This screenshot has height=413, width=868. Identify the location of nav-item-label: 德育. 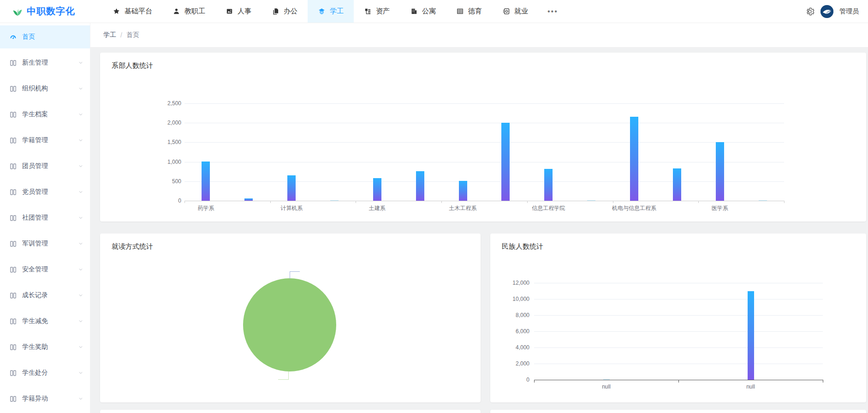
(475, 11).